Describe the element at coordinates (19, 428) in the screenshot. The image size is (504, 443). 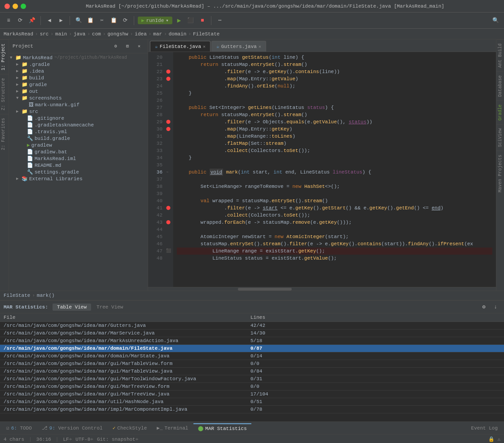
I see `tool-tab-todo: ☑ 6: TODO` at that location.